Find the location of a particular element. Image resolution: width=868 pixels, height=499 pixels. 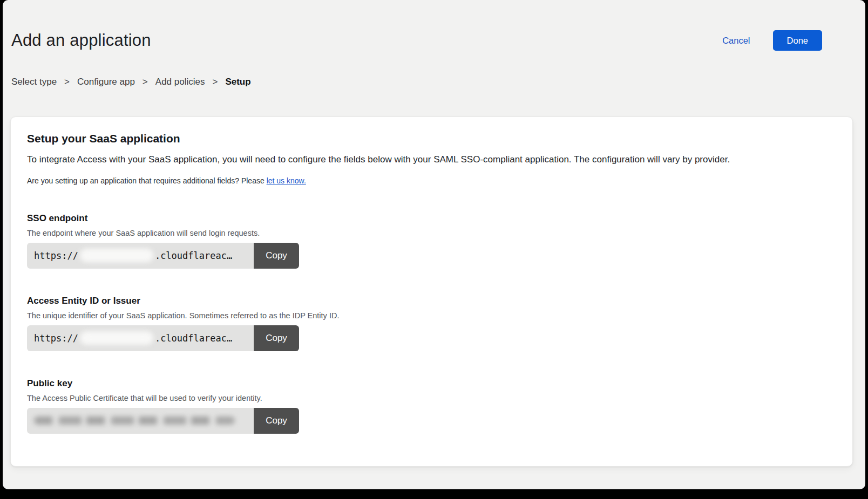

page-title: Add an application is located at coordinates (81, 40).